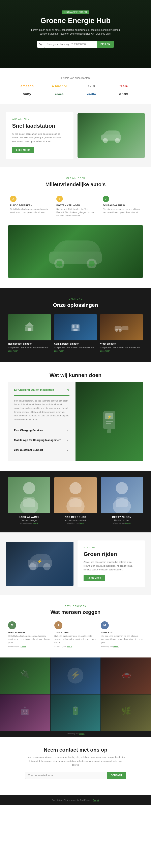 This screenshot has height=868, width=151. Describe the element at coordinates (122, 495) in the screenshot. I see `betty-person-icon` at that location.